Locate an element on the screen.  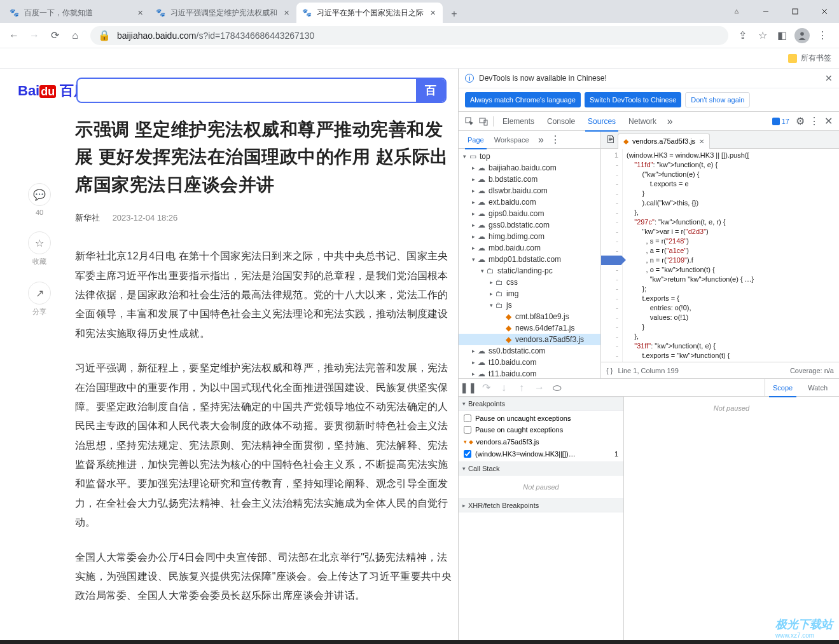
collect-label: 收藏 is located at coordinates (39, 262).